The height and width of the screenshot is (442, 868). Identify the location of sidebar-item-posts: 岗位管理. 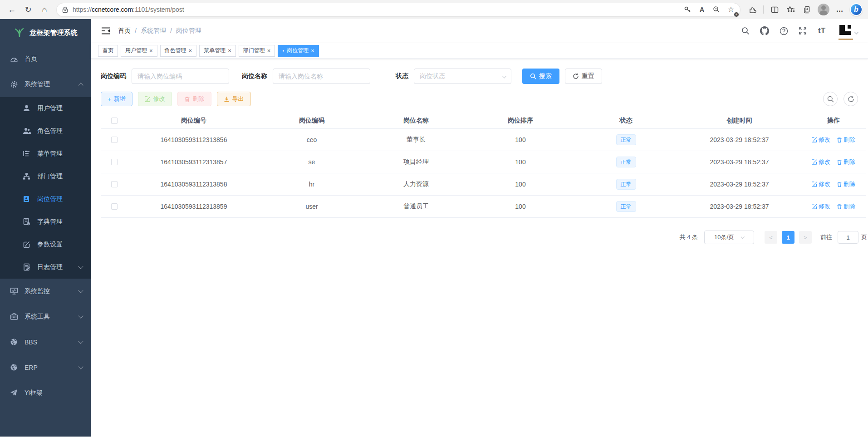
(45, 199).